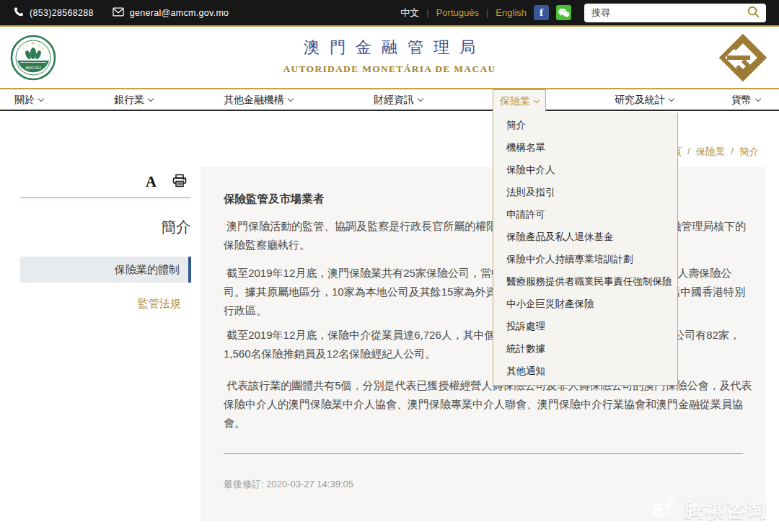 The height and width of the screenshot is (532, 779). What do you see at coordinates (390, 48) in the screenshot?
I see `site-title-chinese: 澳門金融管理局` at bounding box center [390, 48].